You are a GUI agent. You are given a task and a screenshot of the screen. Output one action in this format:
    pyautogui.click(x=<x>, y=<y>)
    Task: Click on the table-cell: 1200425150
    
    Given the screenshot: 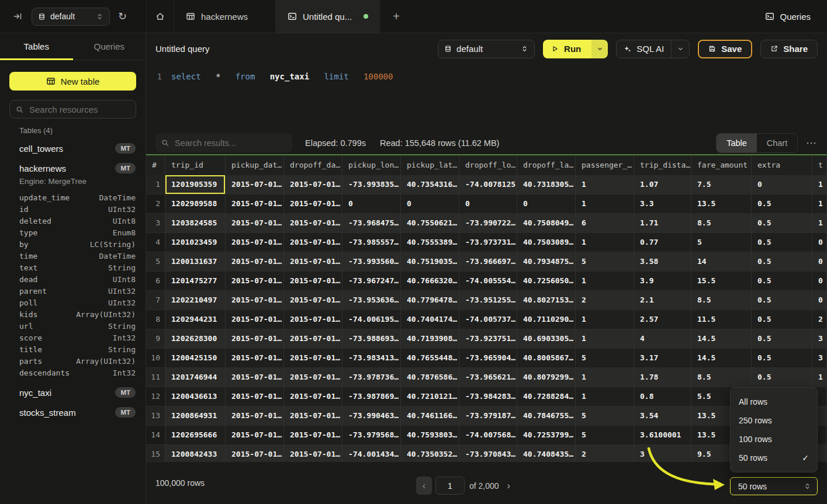 What is the action you would take?
    pyautogui.click(x=195, y=359)
    